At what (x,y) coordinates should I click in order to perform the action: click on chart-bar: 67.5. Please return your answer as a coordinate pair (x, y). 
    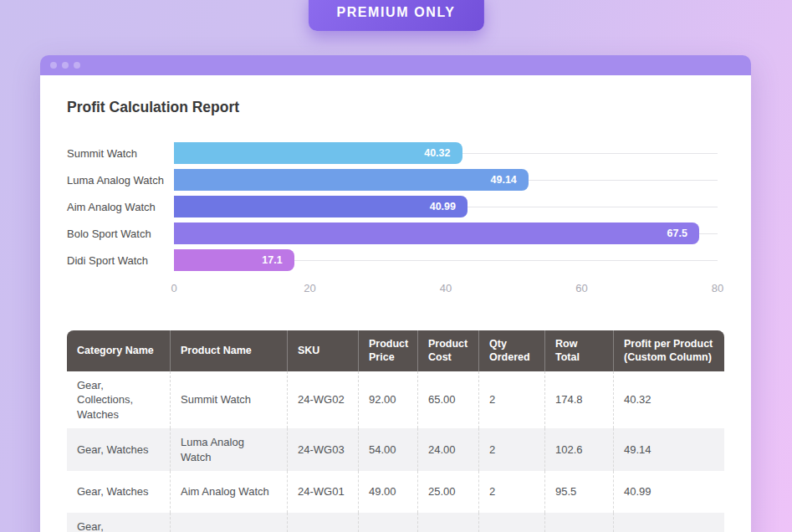
    Looking at the image, I should click on (437, 233).